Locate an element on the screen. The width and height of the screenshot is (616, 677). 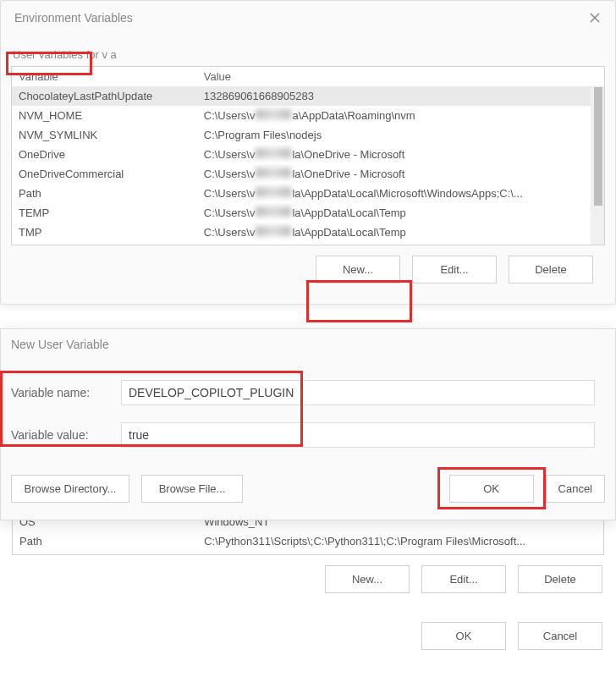
edit-button: Edit... is located at coordinates (454, 269).